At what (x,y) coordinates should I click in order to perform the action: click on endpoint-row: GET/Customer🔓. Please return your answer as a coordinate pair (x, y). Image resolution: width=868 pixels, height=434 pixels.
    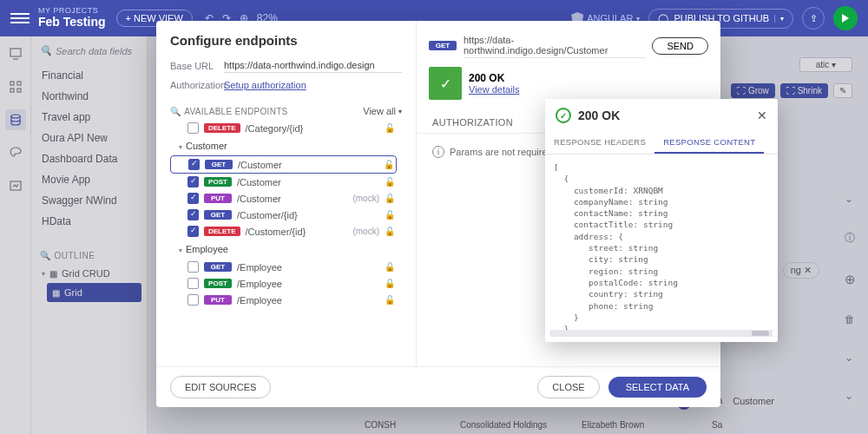
    Looking at the image, I should click on (283, 165).